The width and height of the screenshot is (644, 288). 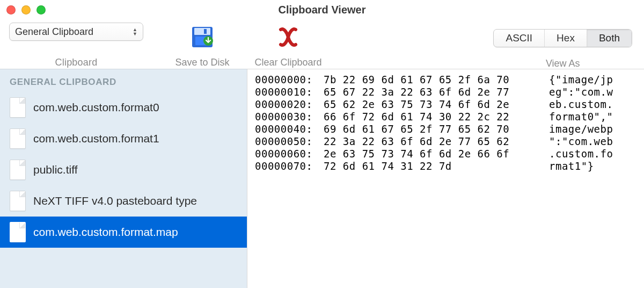 What do you see at coordinates (202, 37) in the screenshot?
I see `floppy-disk-icon` at bounding box center [202, 37].